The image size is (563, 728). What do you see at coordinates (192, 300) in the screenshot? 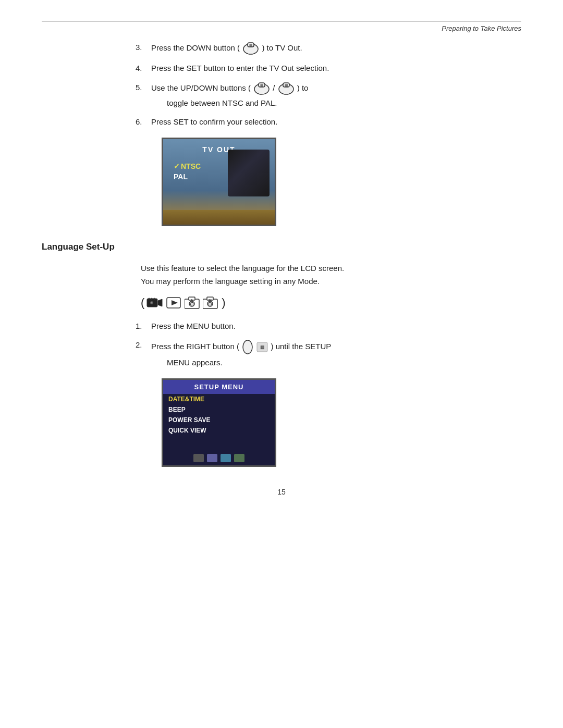
I see `svg-text: A` at bounding box center [192, 300].